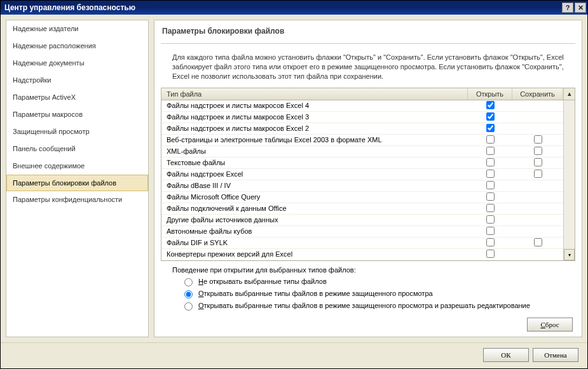 This screenshot has height=369, width=588. Describe the element at coordinates (490, 94) in the screenshot. I see `column-header-open: Открыть` at that location.